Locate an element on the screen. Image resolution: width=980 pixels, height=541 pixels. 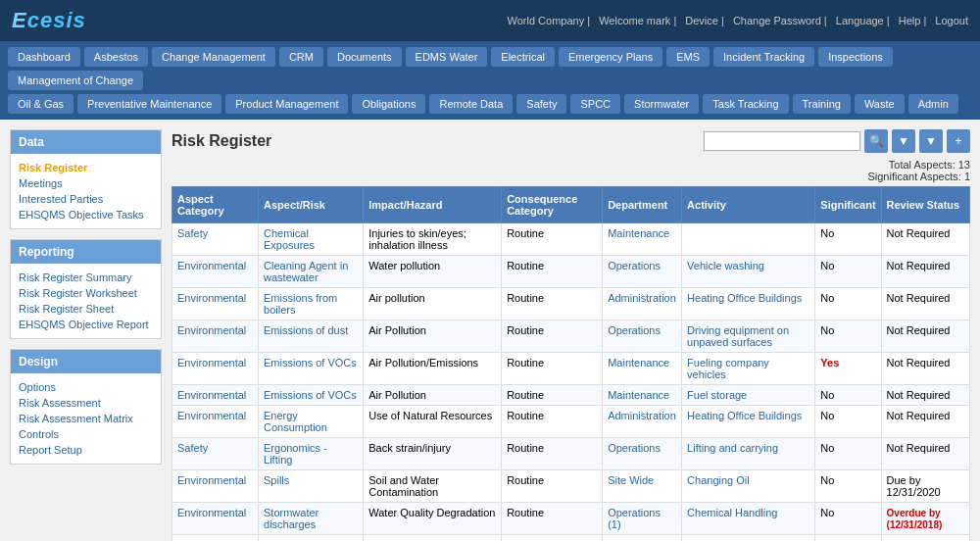
nav-btn-incident-tracking: Incident Tracking is located at coordinates (764, 57).